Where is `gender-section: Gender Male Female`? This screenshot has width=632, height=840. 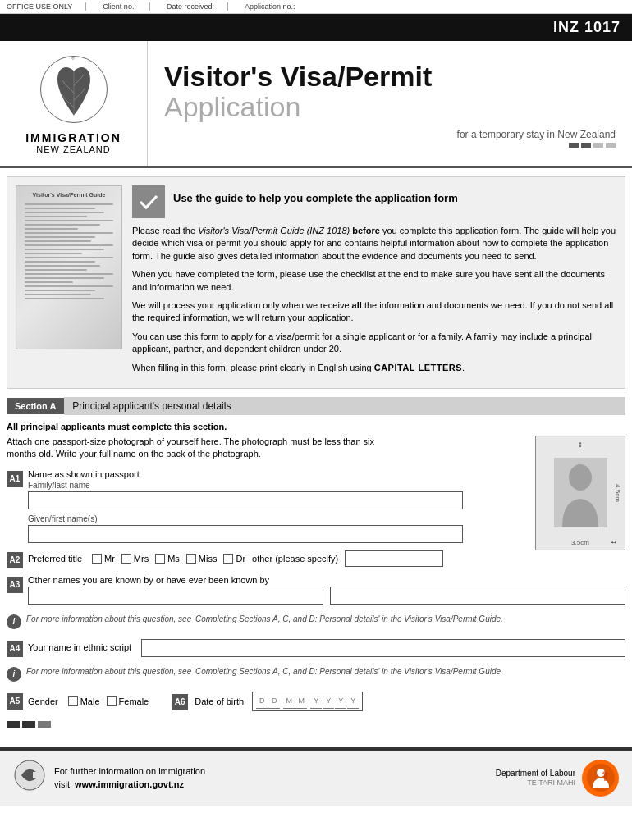
gender-section: Gender Male Female is located at coordinates (89, 701).